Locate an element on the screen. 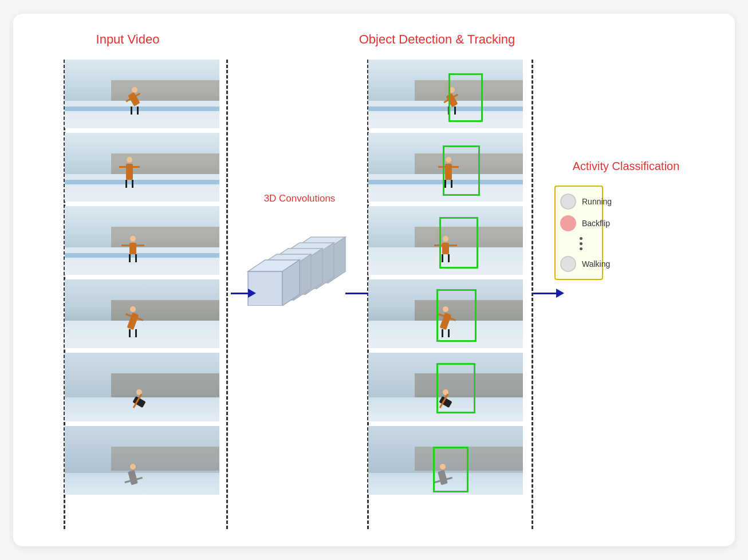 Image resolution: width=748 pixels, height=560 pixels. arrow-input-to-conv is located at coordinates (243, 293).